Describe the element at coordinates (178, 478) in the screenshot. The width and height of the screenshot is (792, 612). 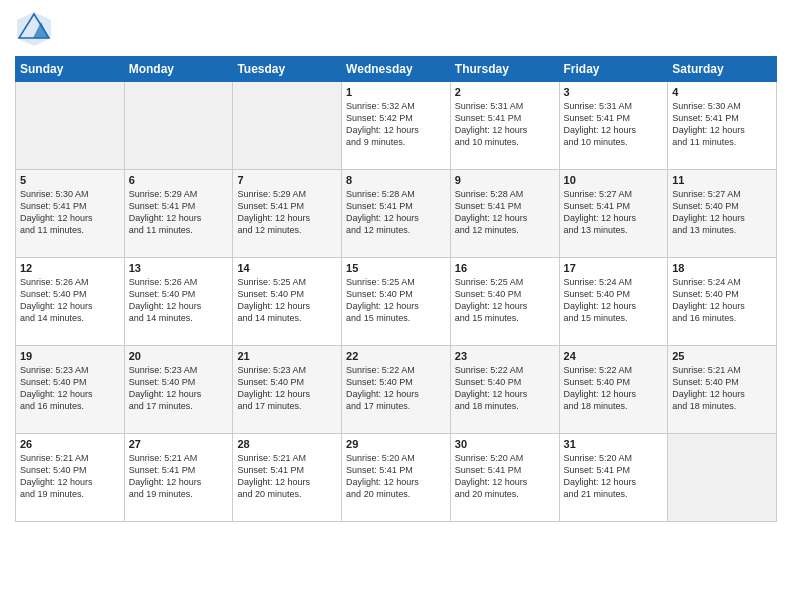
I see `day-cell: 27Sunrise: 5:21 AM Sunset: 5:41 PM Dayli…` at that location.